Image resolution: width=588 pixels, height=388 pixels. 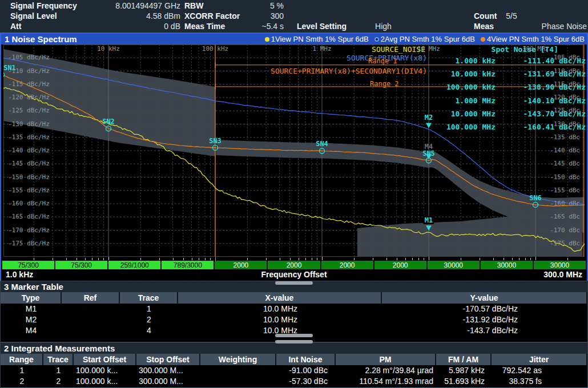 What do you see at coordinates (294, 365) in the screenshot?
I see `integrated-measurements-window: 2 Integrated Measurements RangeTraceStar…` at bounding box center [294, 365].